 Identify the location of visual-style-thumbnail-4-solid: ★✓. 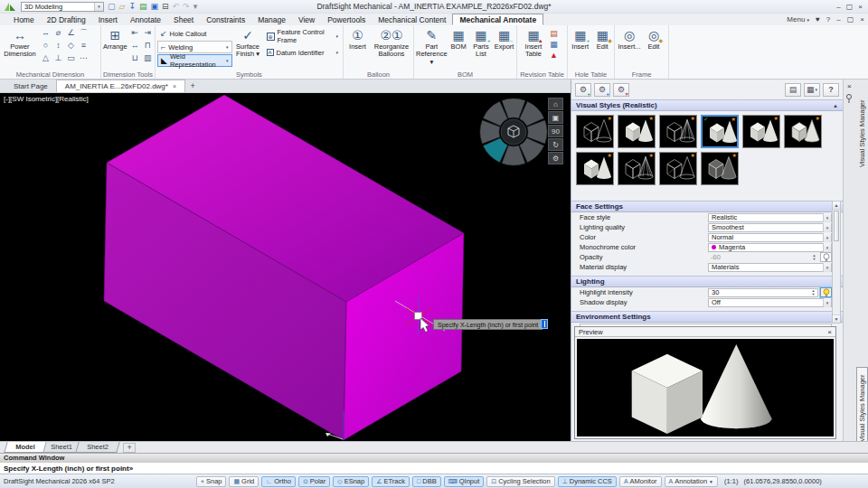
(720, 132).